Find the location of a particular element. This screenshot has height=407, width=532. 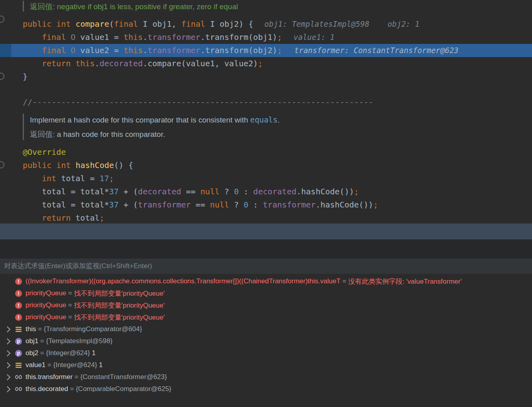

code-token: value1 = is located at coordinates (102, 37).